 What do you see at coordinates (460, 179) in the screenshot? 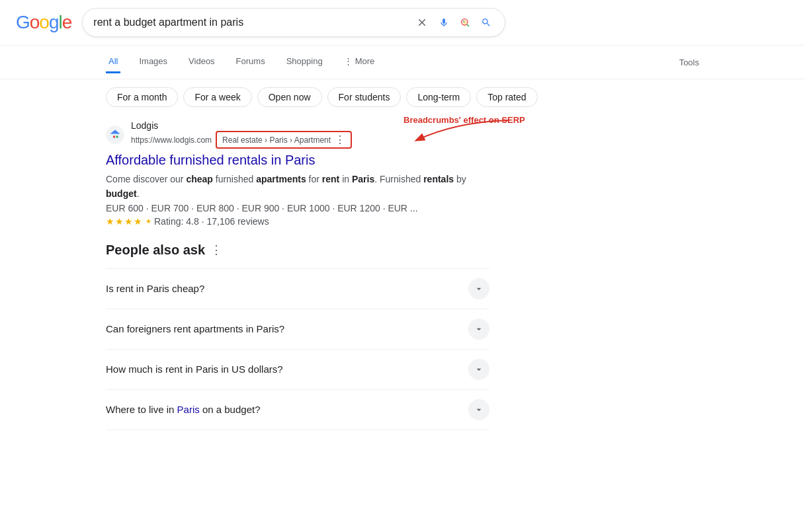
I see `desc-text-6: by` at bounding box center [460, 179].